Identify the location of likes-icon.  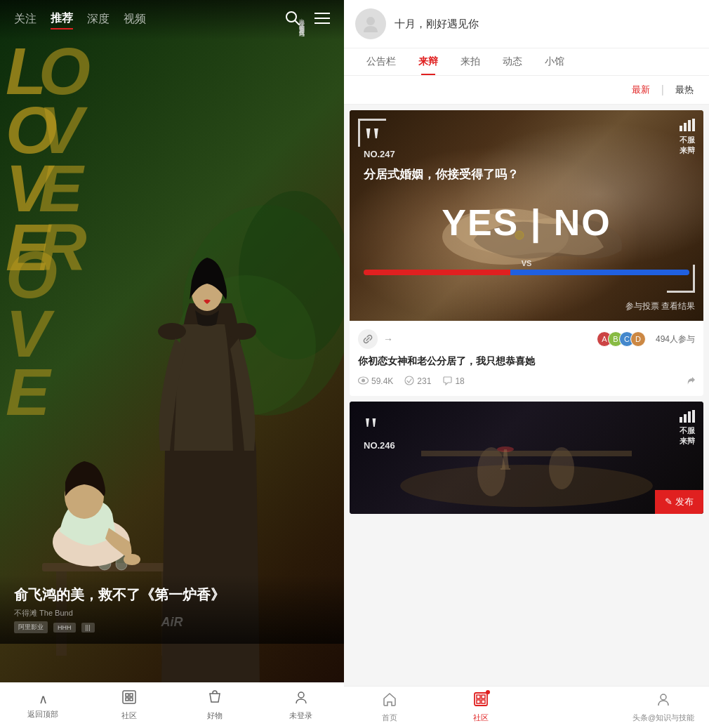
(409, 382).